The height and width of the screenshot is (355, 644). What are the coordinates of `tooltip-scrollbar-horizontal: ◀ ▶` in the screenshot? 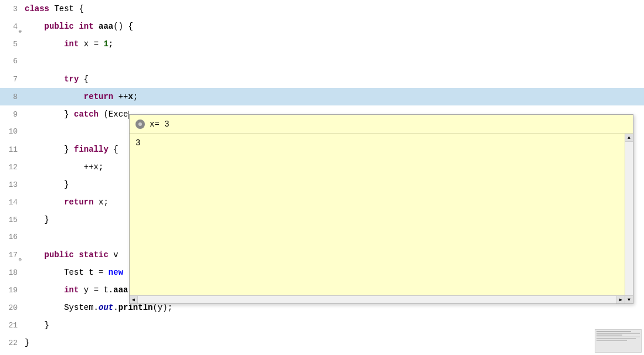 It's located at (377, 299).